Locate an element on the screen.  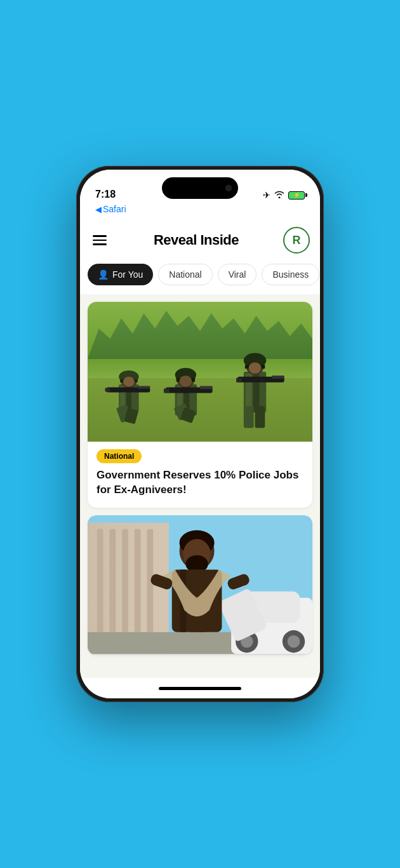
tab-for-you-label: For You is located at coordinates (128, 275).